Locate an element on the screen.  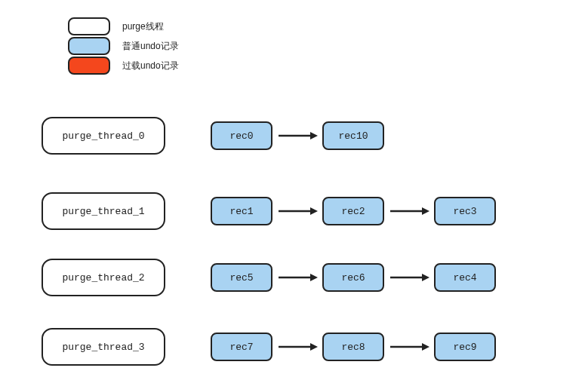
legend-row: 普通undo记录 is located at coordinates (124, 46).